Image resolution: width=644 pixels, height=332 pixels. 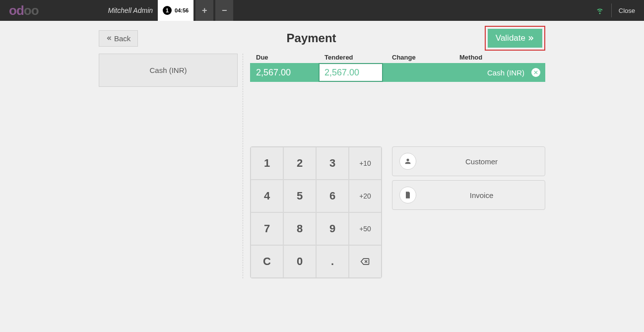 What do you see at coordinates (290, 58) in the screenshot?
I see `col-due: Due` at bounding box center [290, 58].